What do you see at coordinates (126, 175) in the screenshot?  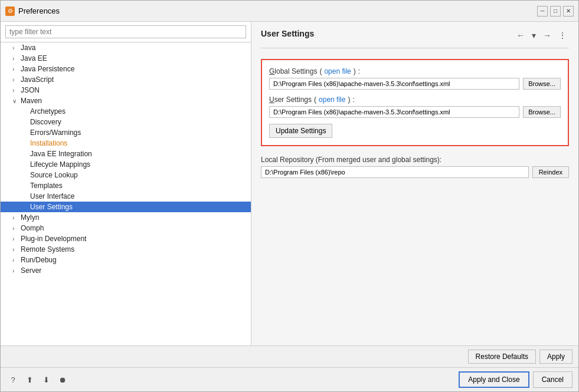 I see `tree-item-source-lookup: Source Lookup` at bounding box center [126, 175].